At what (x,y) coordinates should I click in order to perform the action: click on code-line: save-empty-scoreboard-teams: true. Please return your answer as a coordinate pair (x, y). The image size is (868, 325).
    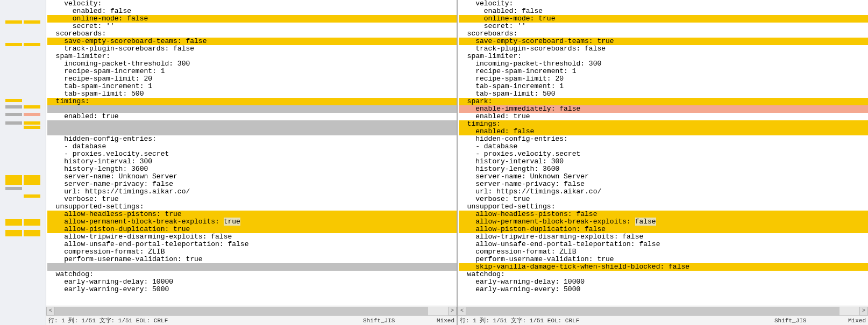
    Looking at the image, I should click on (664, 41).